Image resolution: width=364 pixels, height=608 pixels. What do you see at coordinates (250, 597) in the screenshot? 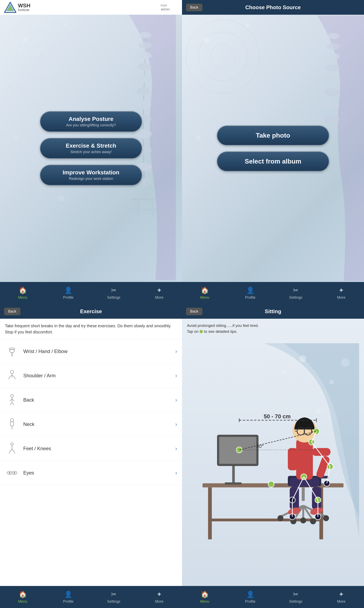
I see `nav-profile-4: 👤 Profile` at bounding box center [250, 597].